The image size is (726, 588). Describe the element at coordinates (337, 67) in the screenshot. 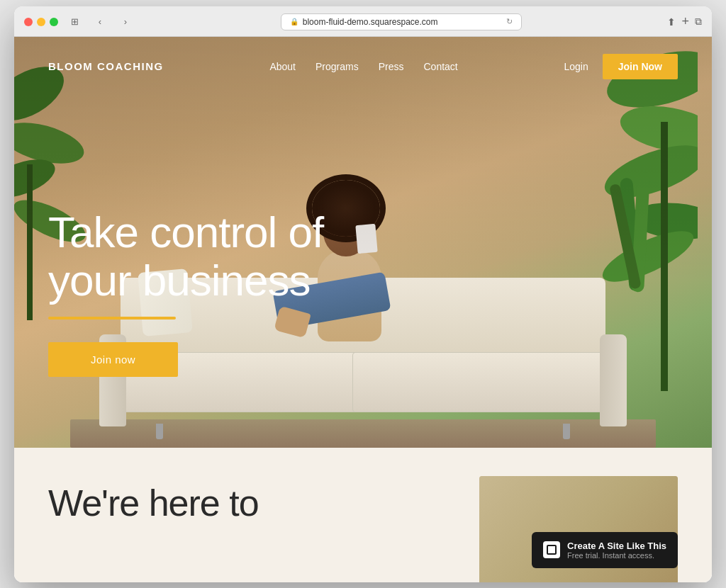

I see `nav-link-programs: Programs` at that location.